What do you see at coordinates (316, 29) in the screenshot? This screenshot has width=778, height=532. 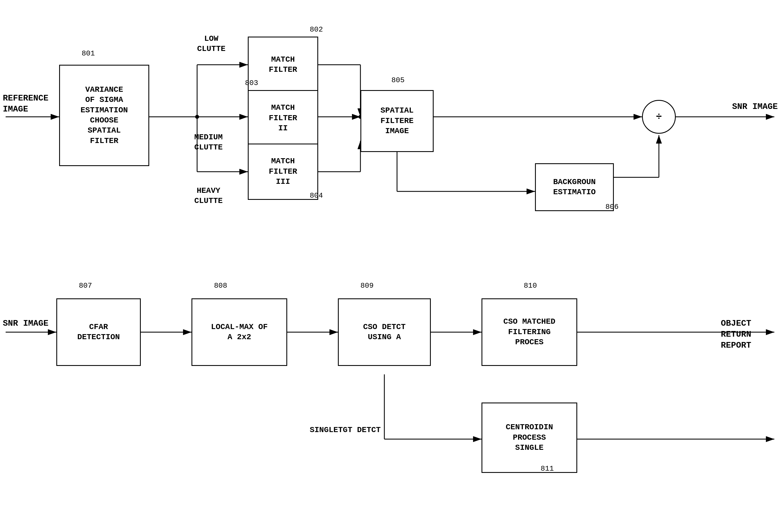 I see `ref-802: 802` at bounding box center [316, 29].